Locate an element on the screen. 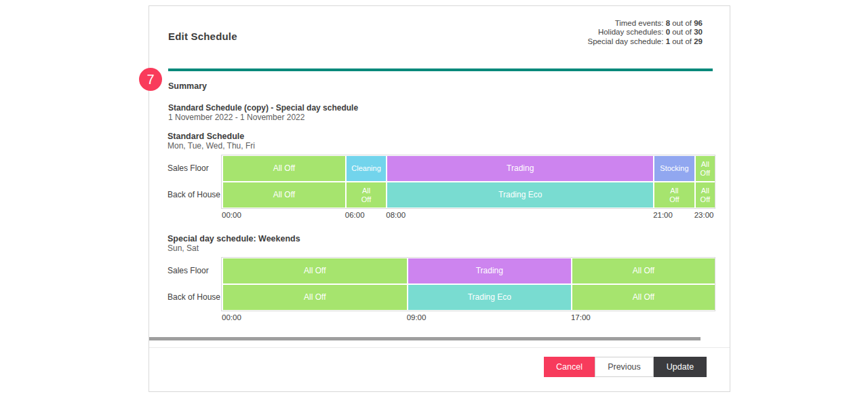 Image resolution: width=868 pixels, height=411 pixels. horizontal-scrollbar is located at coordinates (425, 339).